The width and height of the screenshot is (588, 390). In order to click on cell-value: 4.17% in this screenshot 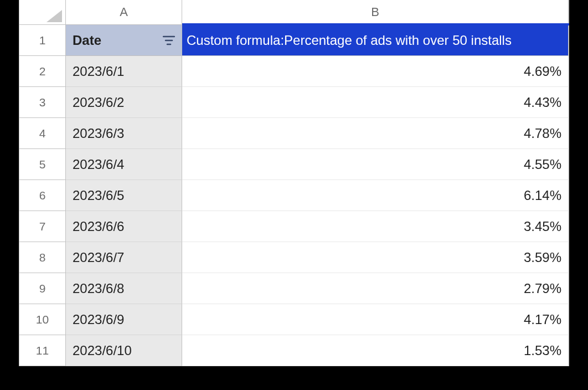, I will do `click(375, 320)`.